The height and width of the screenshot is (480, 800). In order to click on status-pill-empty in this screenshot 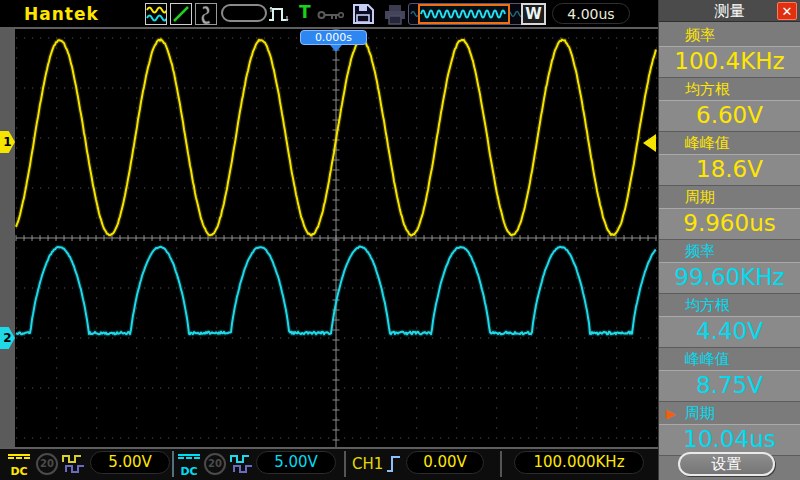, I will do `click(244, 13)`.